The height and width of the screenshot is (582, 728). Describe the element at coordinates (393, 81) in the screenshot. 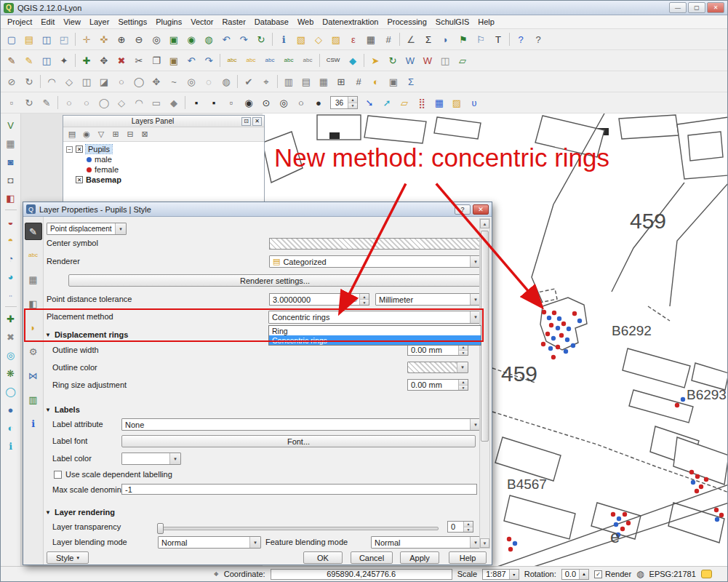

I see `image-capture-icon: ▣` at that location.